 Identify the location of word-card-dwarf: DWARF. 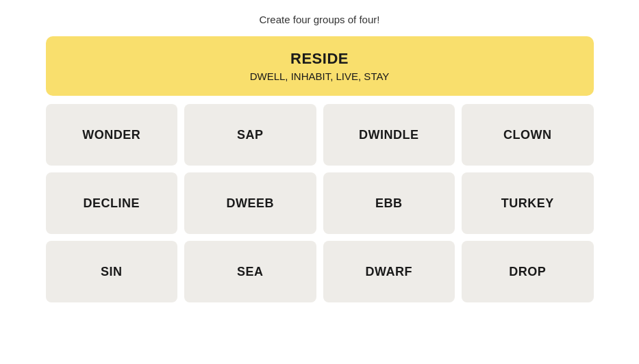
(389, 272).